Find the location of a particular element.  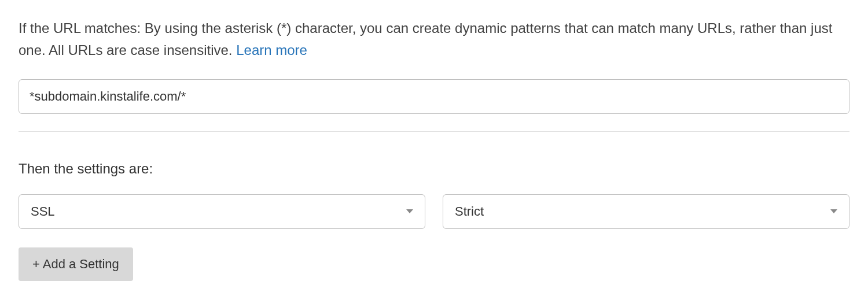

settings-row: SSL Strict is located at coordinates (434, 212).